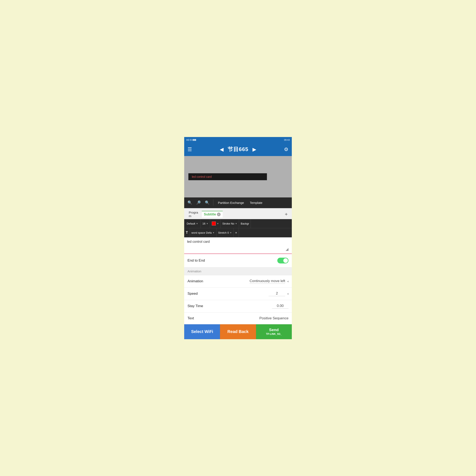 The image size is (476, 476). Describe the element at coordinates (218, 224) in the screenshot. I see `color-caret: ▼` at that location.